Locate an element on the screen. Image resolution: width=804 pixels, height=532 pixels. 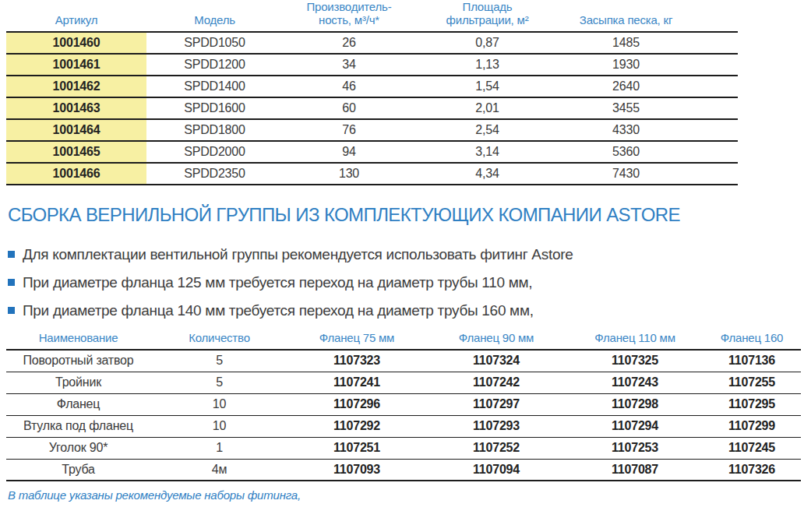
bullet-text: При диаметре фланца 140 мм требуется пер… is located at coordinates (278, 310).